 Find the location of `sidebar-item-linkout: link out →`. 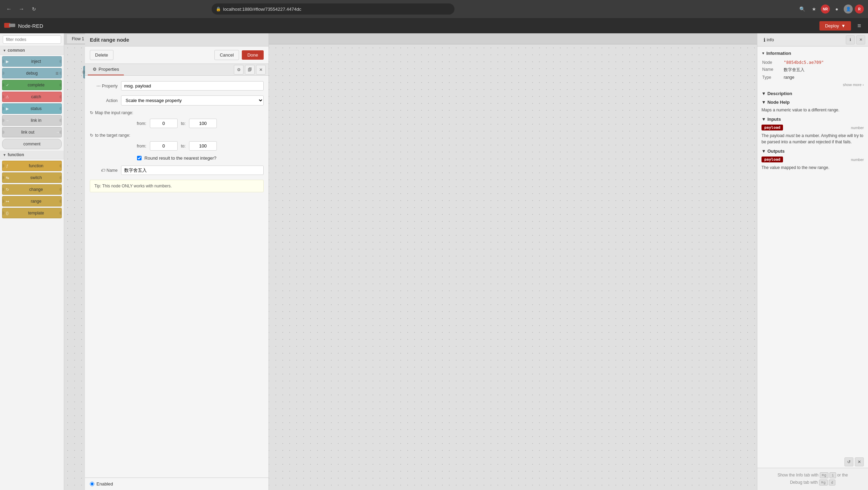

sidebar-item-linkout: link out → is located at coordinates (32, 132).